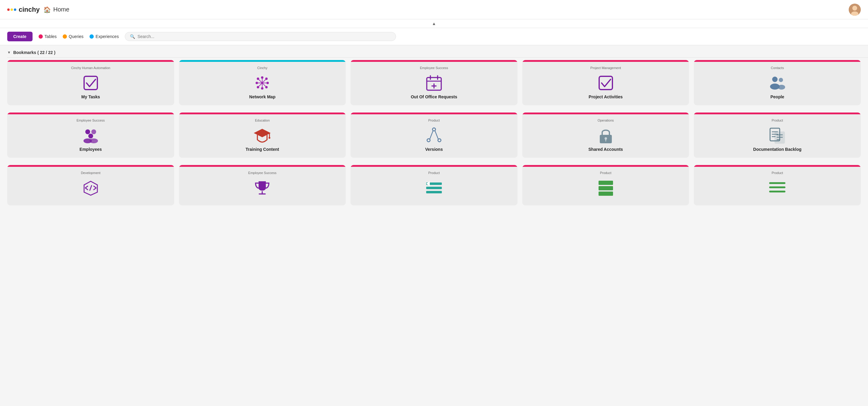 The width and height of the screenshot is (868, 406). Describe the element at coordinates (47, 9) in the screenshot. I see `home-icon: 🏠` at that location.